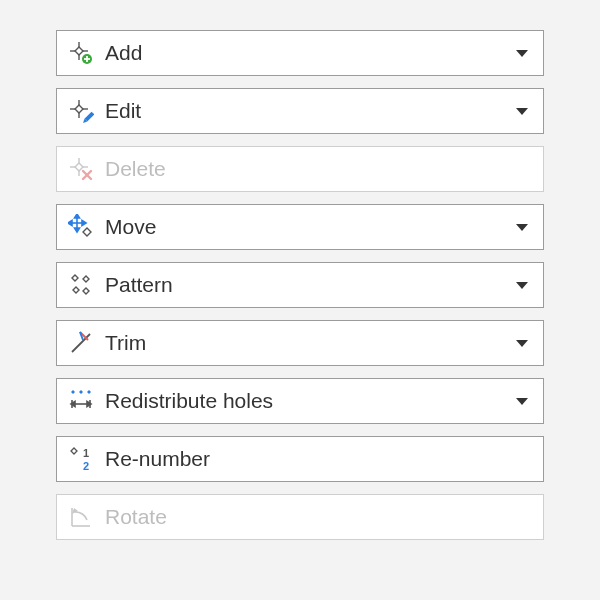 This screenshot has width=600, height=600. Describe the element at coordinates (300, 401) in the screenshot. I see `redistribute-button: Redistribute holes` at that location.